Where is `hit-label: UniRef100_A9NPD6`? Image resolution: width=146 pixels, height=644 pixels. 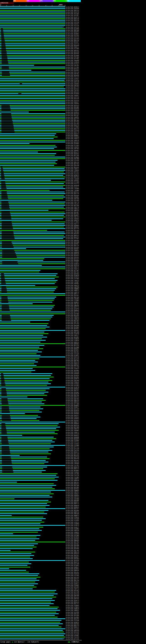
hit-label: UniRef100_A9NPD6 is located at coordinates (72, 317).